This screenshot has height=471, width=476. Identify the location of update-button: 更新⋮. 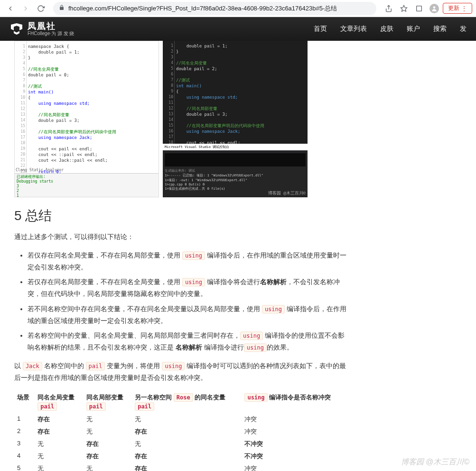
(457, 9).